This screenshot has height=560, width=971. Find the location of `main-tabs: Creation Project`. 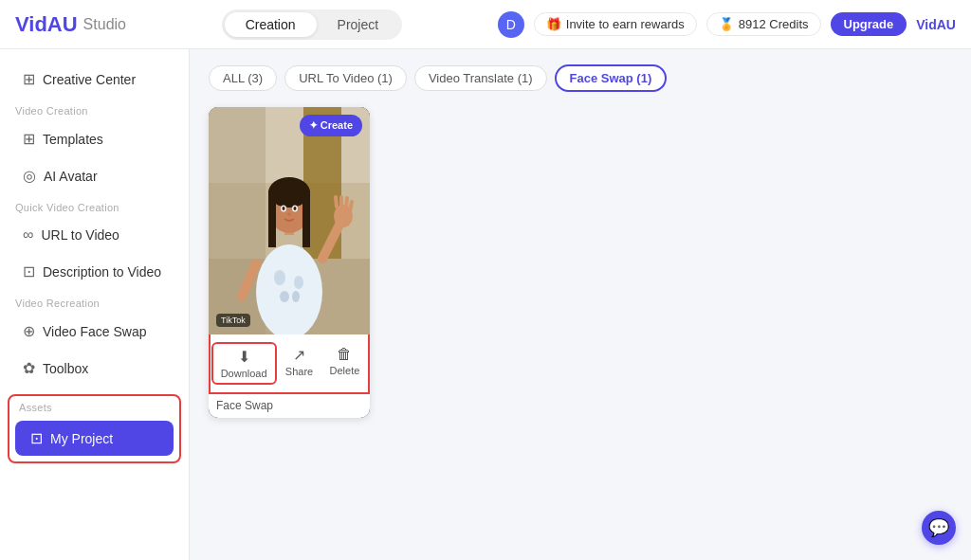

main-tabs: Creation Project is located at coordinates (313, 25).